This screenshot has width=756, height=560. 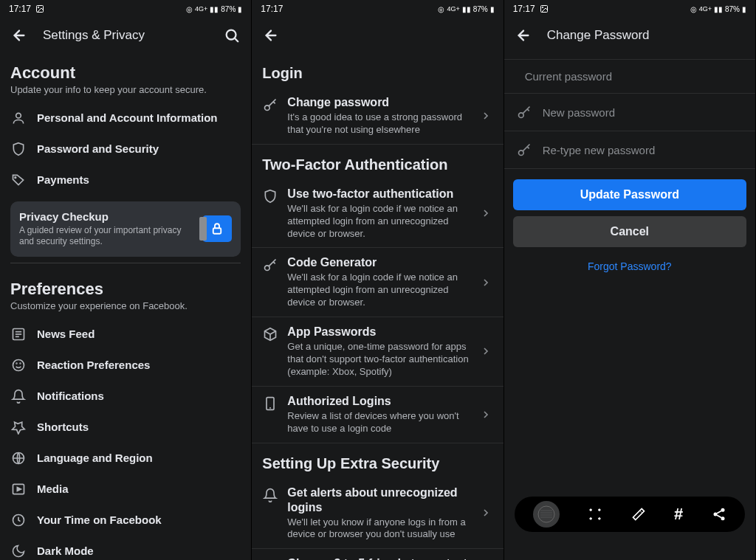 What do you see at coordinates (719, 514) in the screenshot?
I see `share-icon` at bounding box center [719, 514].